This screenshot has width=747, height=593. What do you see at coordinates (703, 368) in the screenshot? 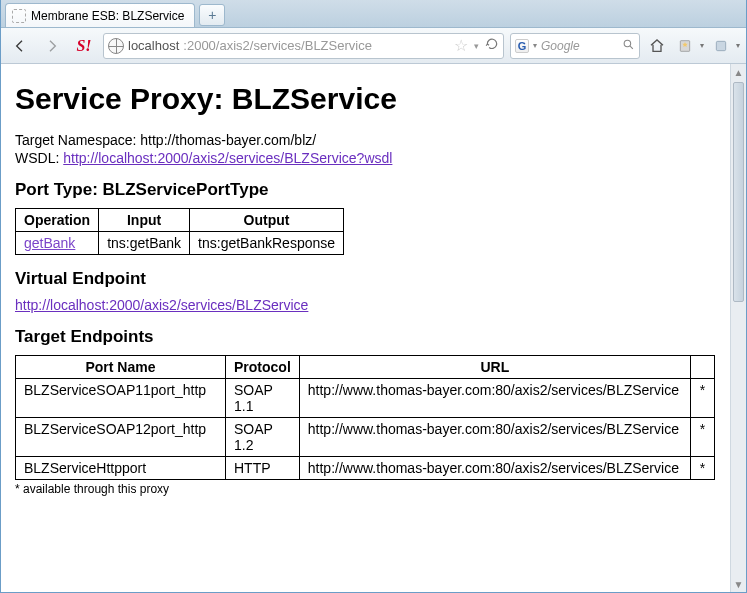
I see `tgt-header-mark` at bounding box center [703, 368].